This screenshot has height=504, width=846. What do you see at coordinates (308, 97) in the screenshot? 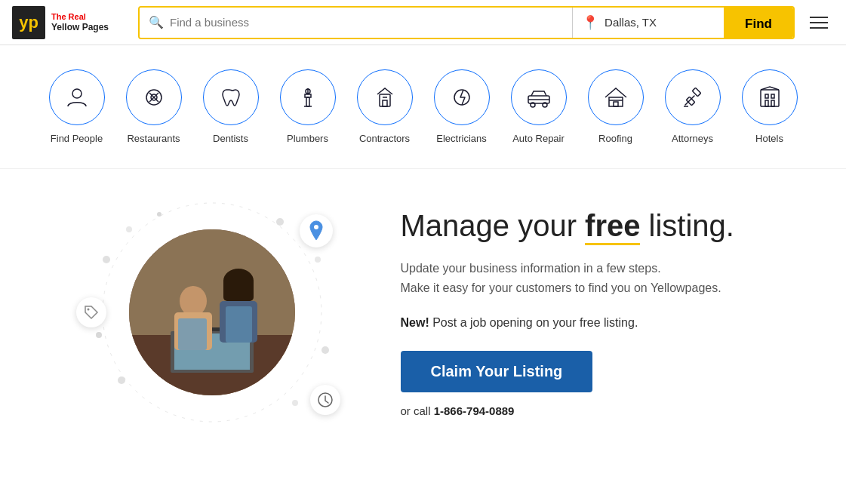
I see `plumbing-icon` at bounding box center [308, 97].